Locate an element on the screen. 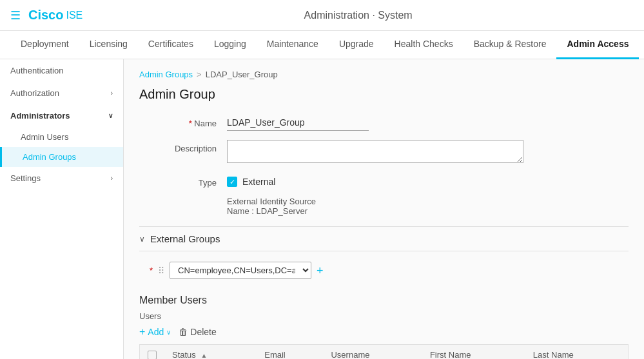  add-button: + Add ∨ is located at coordinates (155, 332).